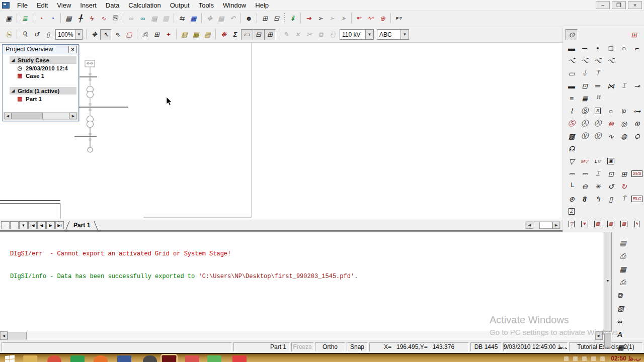 Image resolution: width=644 pixels, height=362 pixels. What do you see at coordinates (598, 124) in the screenshot?
I see `async-machine-2: Ⓐ` at bounding box center [598, 124].